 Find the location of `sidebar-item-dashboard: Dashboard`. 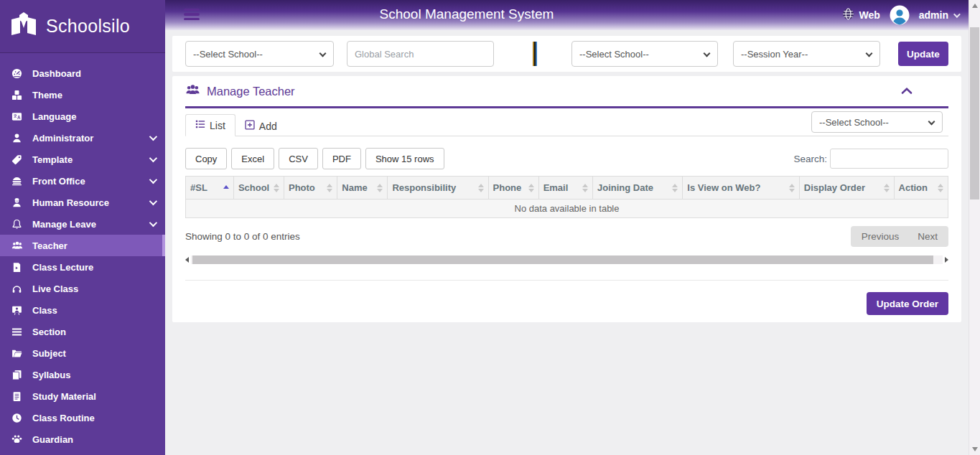

sidebar-item-dashboard: Dashboard is located at coordinates (83, 73).